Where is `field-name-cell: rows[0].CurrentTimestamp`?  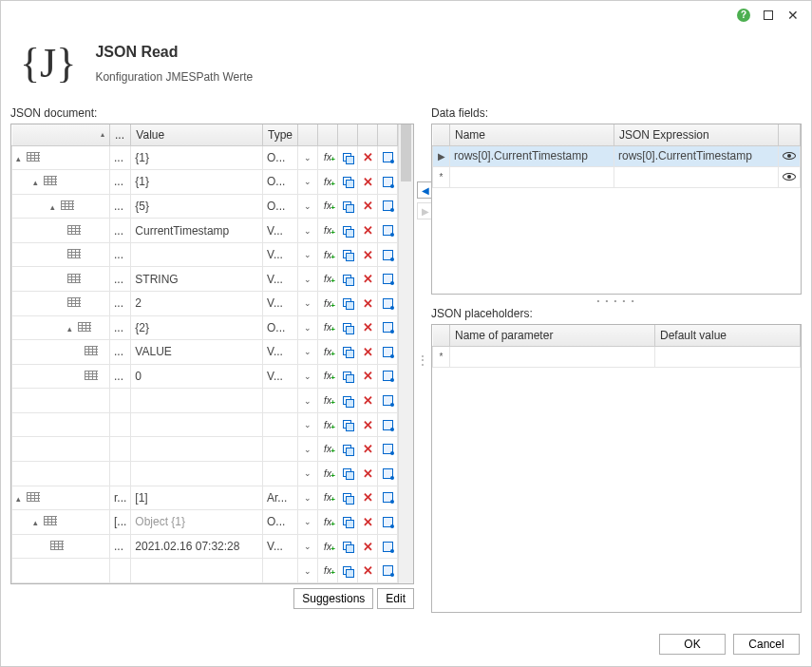 field-name-cell: rows[0].CurrentTimestamp is located at coordinates (532, 156).